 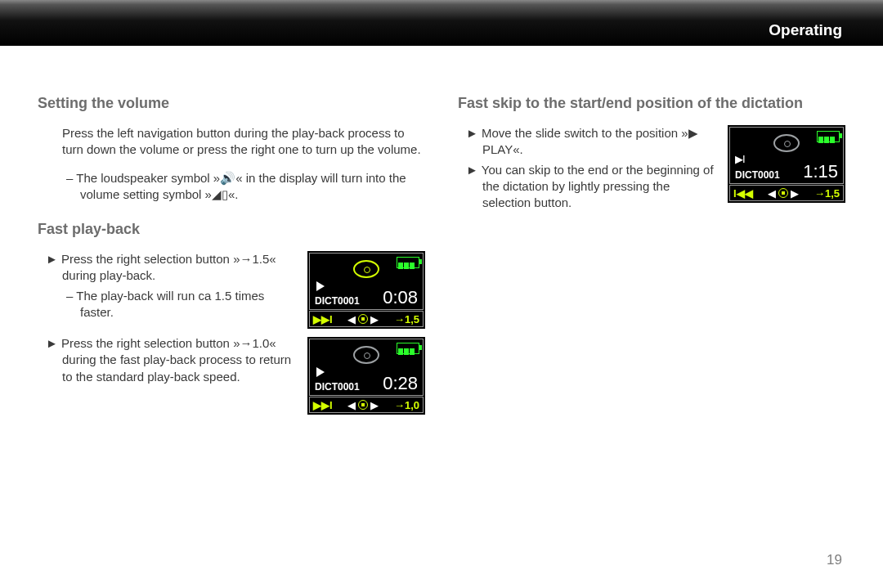 What do you see at coordinates (834, 560) in the screenshot?
I see `page-number: 19` at bounding box center [834, 560].